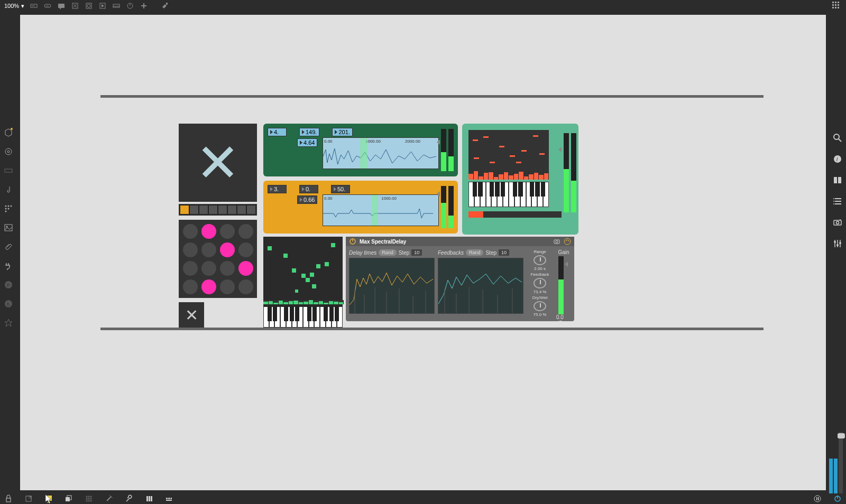 The image size is (846, 504). What do you see at coordinates (29, 499) in the screenshot?
I see `new-window-icon` at bounding box center [29, 499].